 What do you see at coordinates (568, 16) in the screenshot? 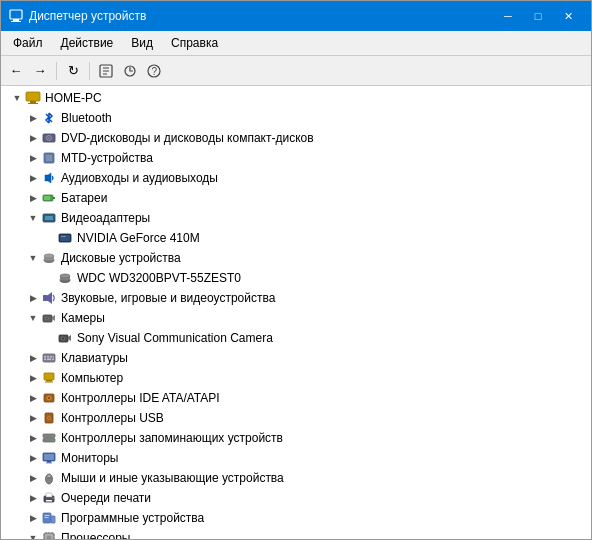
I see `close-button: ✕` at bounding box center [568, 16].